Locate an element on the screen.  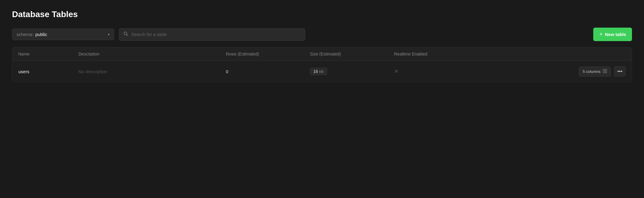
cell-realtime: ✕ is located at coordinates (436, 71).